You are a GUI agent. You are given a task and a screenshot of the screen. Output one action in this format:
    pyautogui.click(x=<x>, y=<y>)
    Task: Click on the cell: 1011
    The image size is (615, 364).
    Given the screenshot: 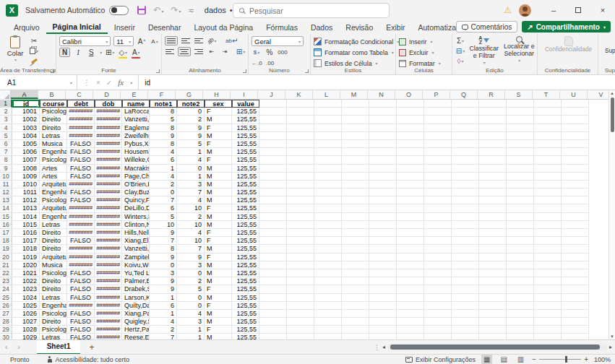 What is the action you would take?
    pyautogui.click(x=26, y=192)
    